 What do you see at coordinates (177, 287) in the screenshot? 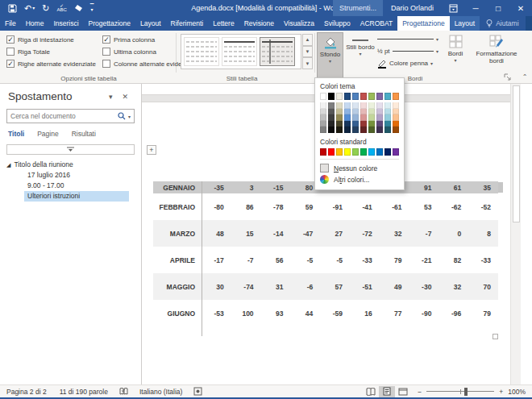
I see `month-cell: MAGGIO` at bounding box center [177, 287].